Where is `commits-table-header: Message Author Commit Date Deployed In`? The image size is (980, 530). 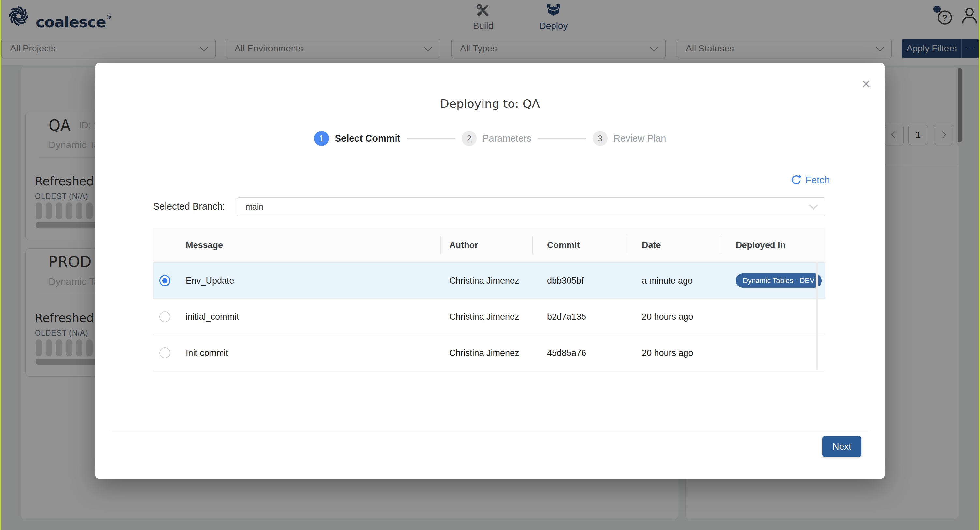
commits-table-header: Message Author Commit Date Deployed In is located at coordinates (489, 245).